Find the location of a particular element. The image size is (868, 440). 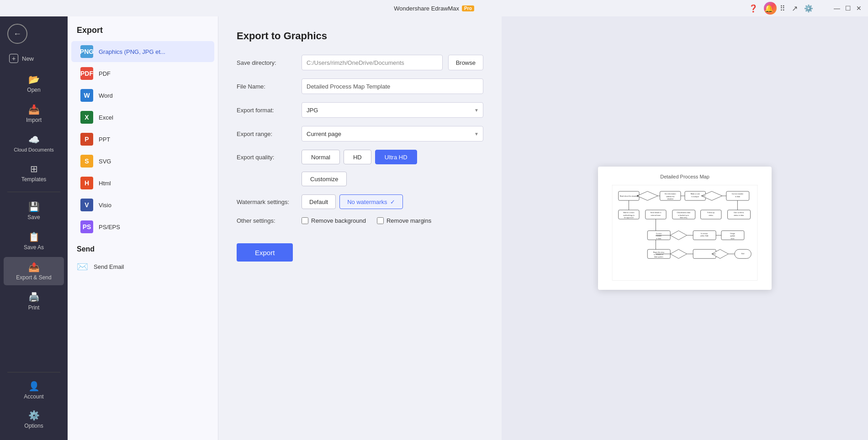

sidebar-item-open: 📂 Open is located at coordinates (34, 84).